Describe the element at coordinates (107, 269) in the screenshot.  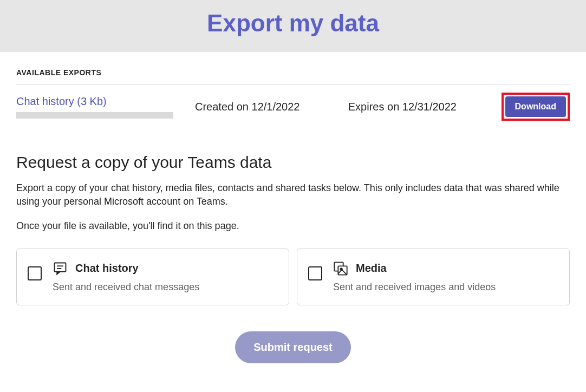
I see `option-chat-title: Chat history` at that location.